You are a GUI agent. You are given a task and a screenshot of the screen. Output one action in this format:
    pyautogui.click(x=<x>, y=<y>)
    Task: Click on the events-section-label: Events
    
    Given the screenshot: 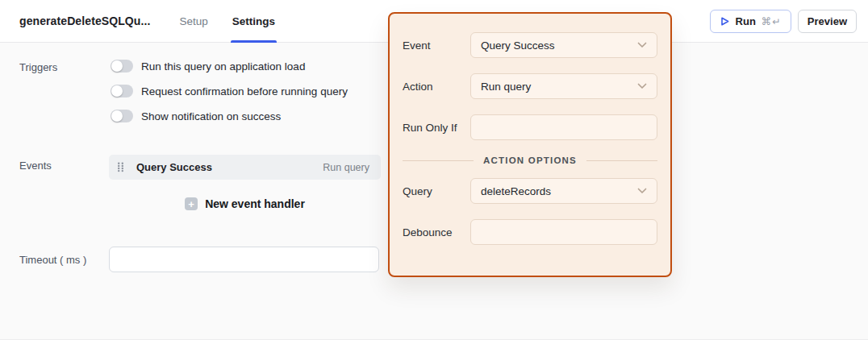 What is the action you would take?
    pyautogui.click(x=35, y=166)
    